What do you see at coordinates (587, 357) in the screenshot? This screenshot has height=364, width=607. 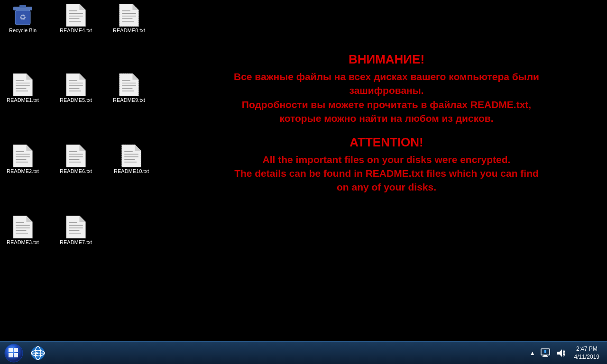 I see `clock-date: 4/11/2019` at bounding box center [587, 357].